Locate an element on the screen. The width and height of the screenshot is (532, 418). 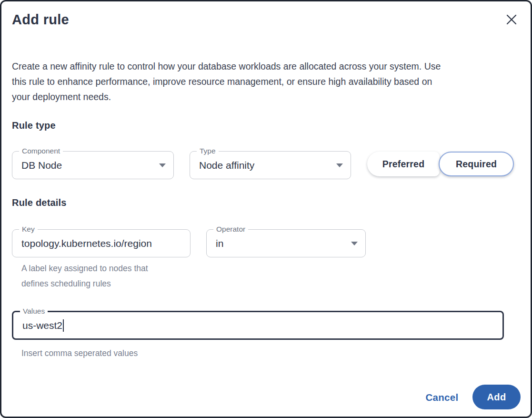
component-select-label: Component is located at coordinates (41, 151).